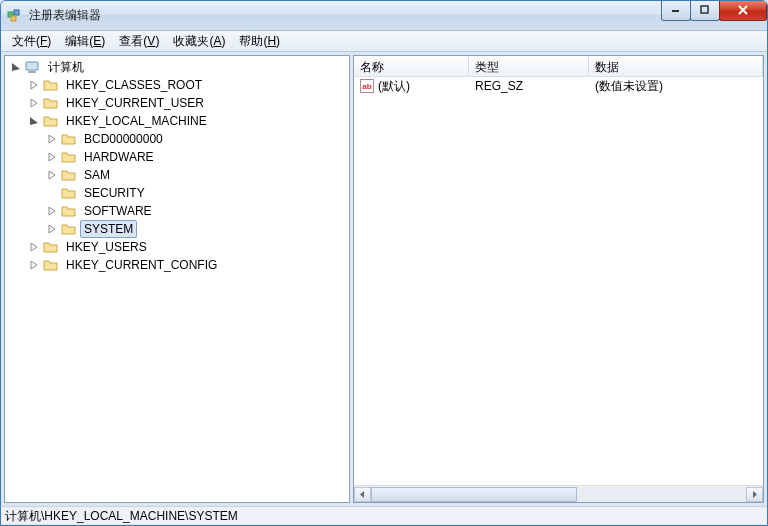 This screenshot has width=768, height=526. I want to click on menu-favorites: 收藏夹(A), so click(199, 42).